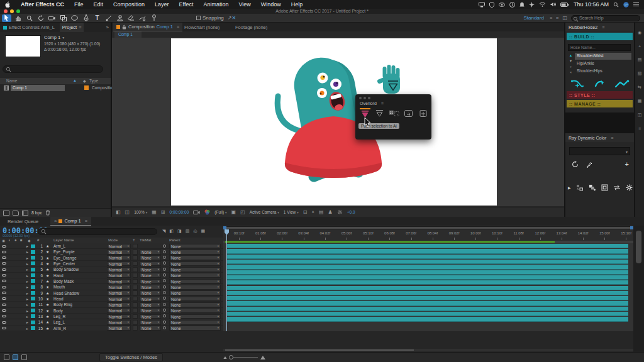 This screenshot has width=644, height=362. Describe the element at coordinates (67, 293) in the screenshot. I see `layer-name: Head Shadow` at that location.